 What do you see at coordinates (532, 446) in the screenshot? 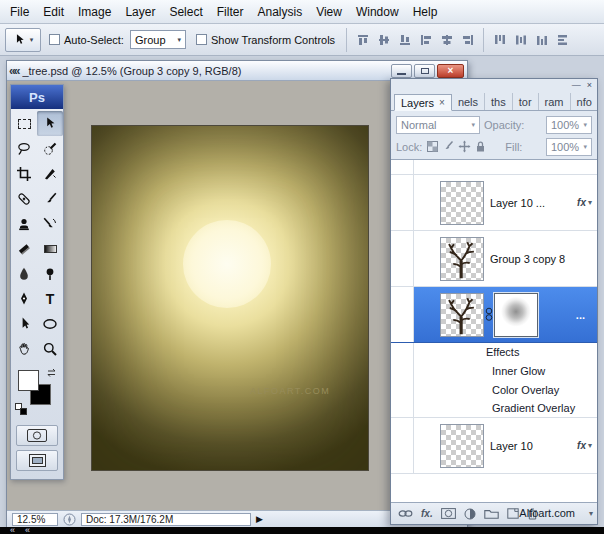
I see `layer-name: Layer 10` at bounding box center [532, 446].